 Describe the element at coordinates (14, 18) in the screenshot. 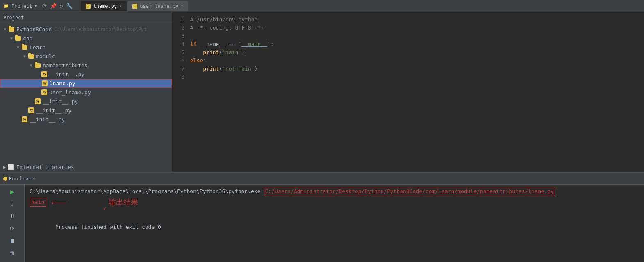

I see `sidebar-title: Project` at that location.